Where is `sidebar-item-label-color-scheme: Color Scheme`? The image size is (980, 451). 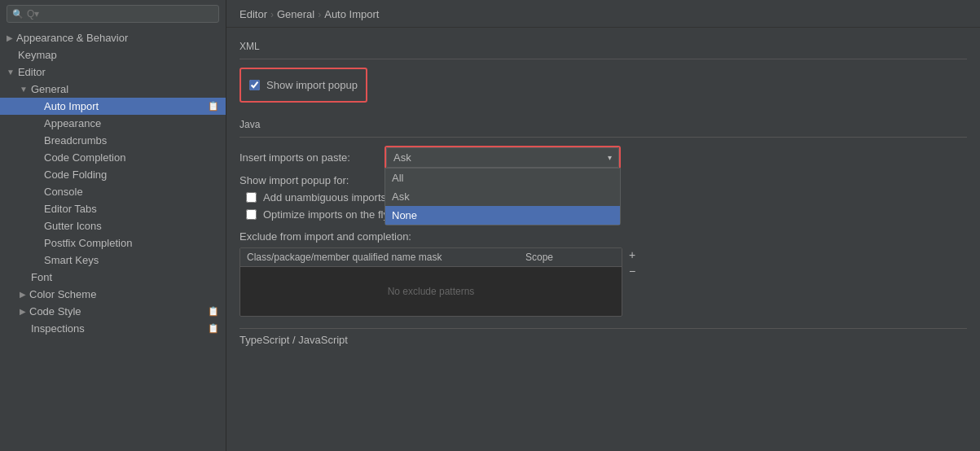 sidebar-item-label-color-scheme: Color Scheme is located at coordinates (63, 295).